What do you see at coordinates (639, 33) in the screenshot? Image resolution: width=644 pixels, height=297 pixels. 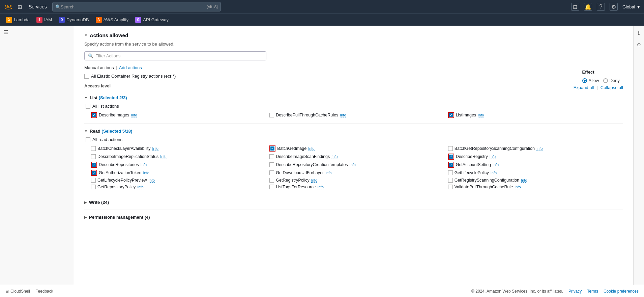 I see `info-panel-icon: ℹ` at bounding box center [639, 33].